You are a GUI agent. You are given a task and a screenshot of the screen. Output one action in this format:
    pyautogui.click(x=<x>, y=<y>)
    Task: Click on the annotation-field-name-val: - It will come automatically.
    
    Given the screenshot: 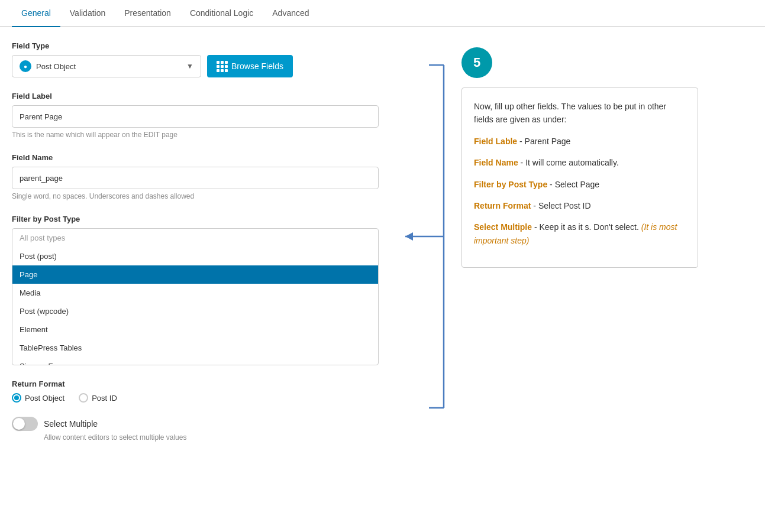 What is the action you would take?
    pyautogui.click(x=569, y=163)
    